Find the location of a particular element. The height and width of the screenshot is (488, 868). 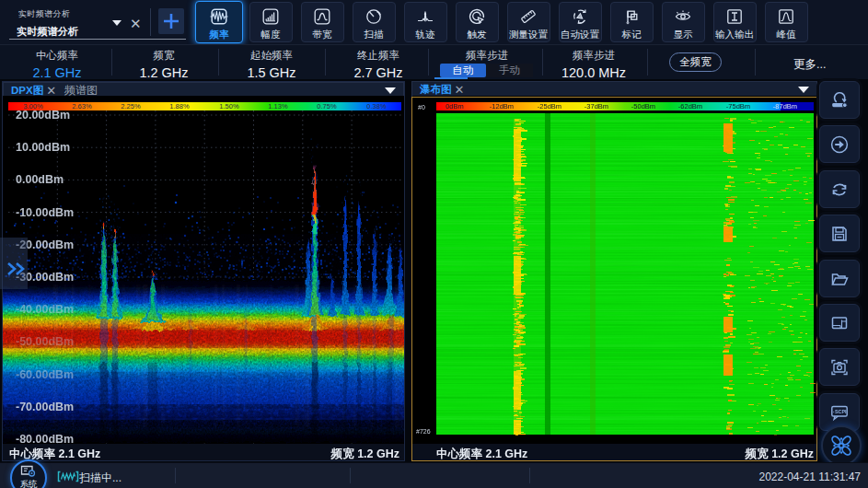

svg-text: -80.00dBm is located at coordinates (44, 438).